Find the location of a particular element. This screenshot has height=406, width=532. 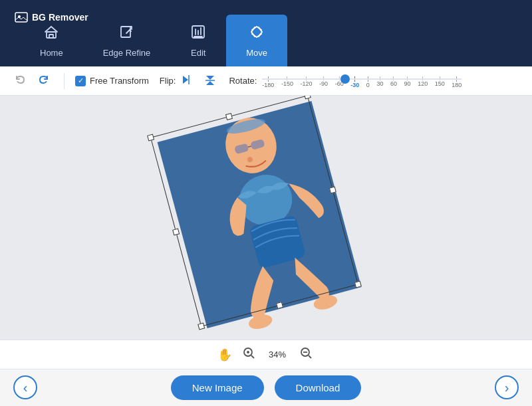

app-logo-icon is located at coordinates (21, 17).